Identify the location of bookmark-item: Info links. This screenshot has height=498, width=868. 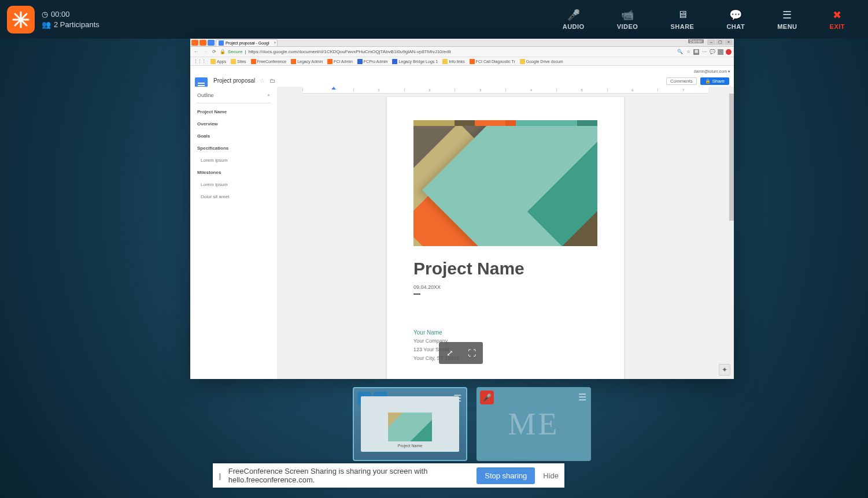
(453, 61).